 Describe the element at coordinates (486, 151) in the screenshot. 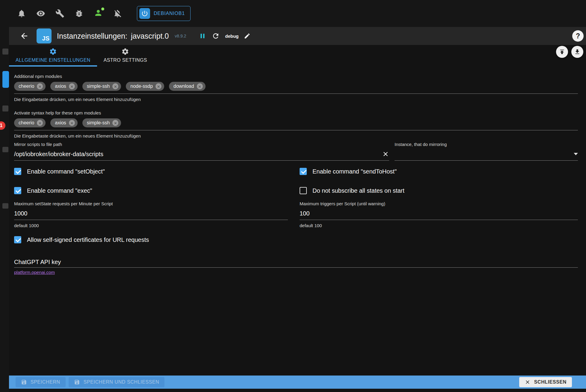

I see `mirror-instance-field: Instance, that do mirroring` at that location.